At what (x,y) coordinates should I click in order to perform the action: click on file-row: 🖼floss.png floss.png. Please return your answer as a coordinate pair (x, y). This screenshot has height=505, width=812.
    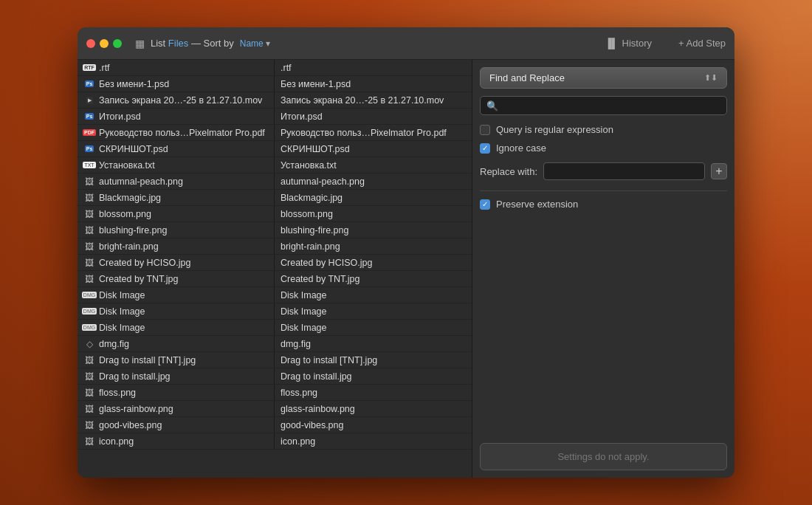
    Looking at the image, I should click on (275, 393).